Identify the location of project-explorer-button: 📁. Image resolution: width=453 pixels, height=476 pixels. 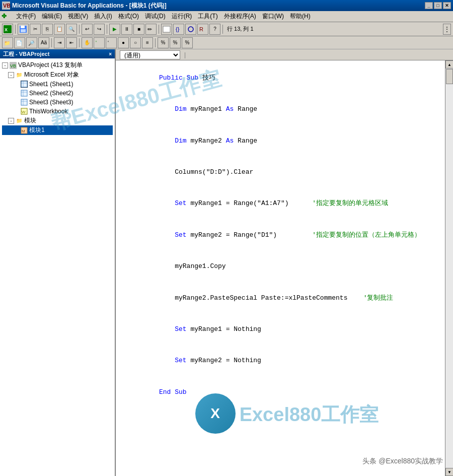
(8, 43).